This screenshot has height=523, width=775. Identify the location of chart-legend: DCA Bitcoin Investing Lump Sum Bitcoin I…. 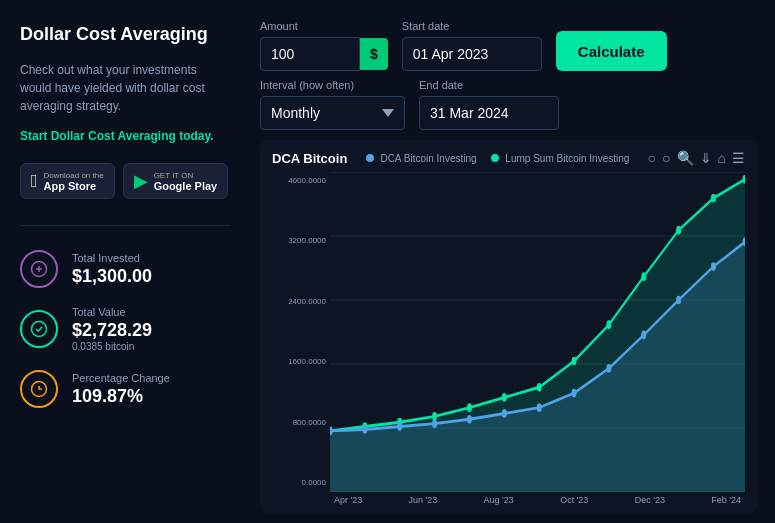
(498, 158).